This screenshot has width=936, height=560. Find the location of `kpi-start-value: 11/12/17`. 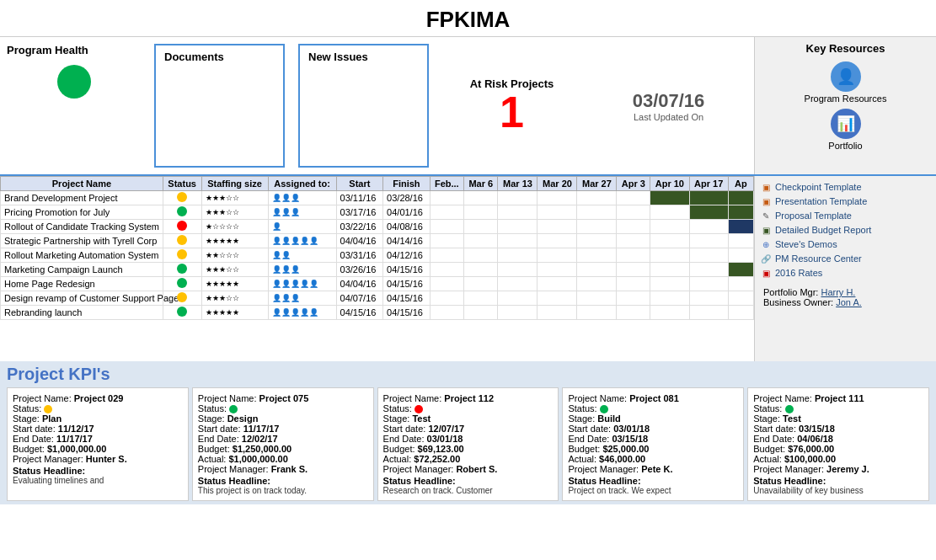

kpi-start-value: 11/12/17 is located at coordinates (76, 429).